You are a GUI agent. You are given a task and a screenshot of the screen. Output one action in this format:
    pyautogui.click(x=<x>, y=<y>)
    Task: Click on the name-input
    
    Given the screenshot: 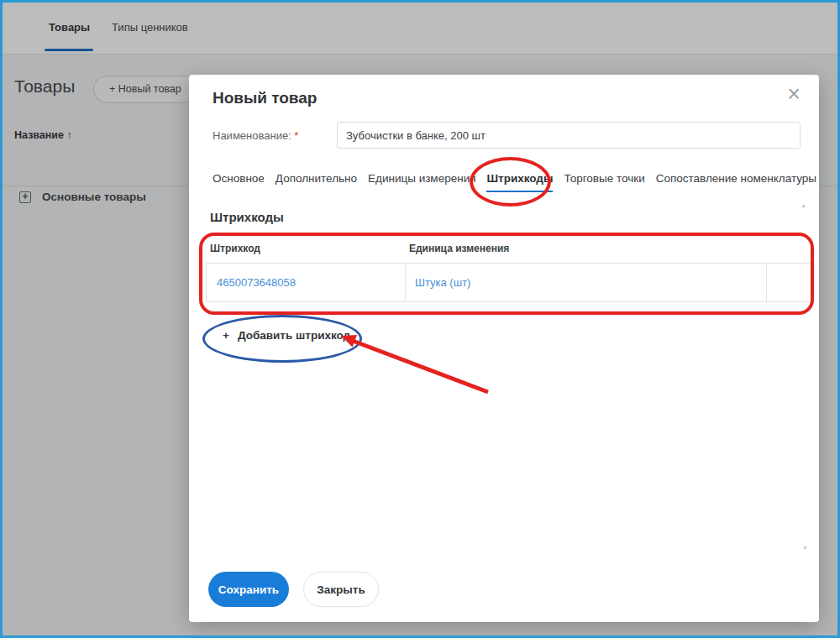 What is the action you would take?
    pyautogui.click(x=569, y=135)
    